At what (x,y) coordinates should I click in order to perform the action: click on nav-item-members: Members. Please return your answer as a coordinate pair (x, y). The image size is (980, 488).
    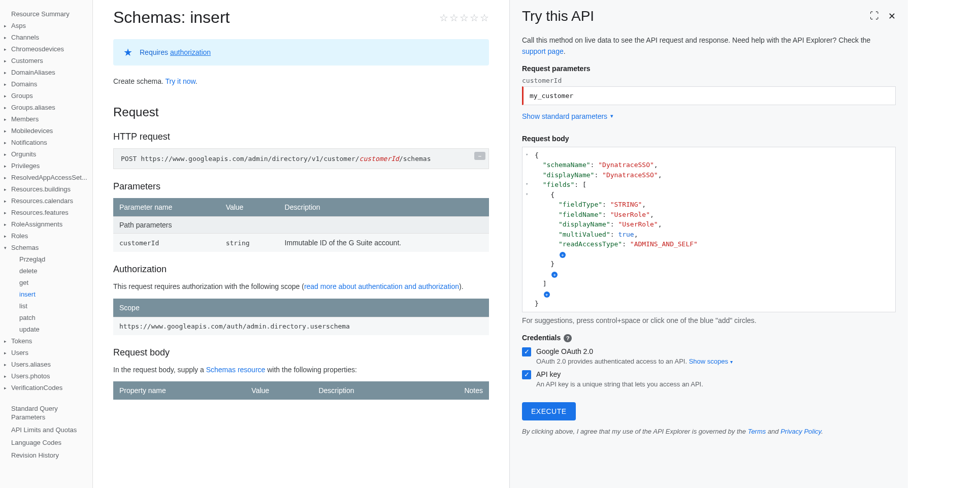
    Looking at the image, I should click on (46, 119).